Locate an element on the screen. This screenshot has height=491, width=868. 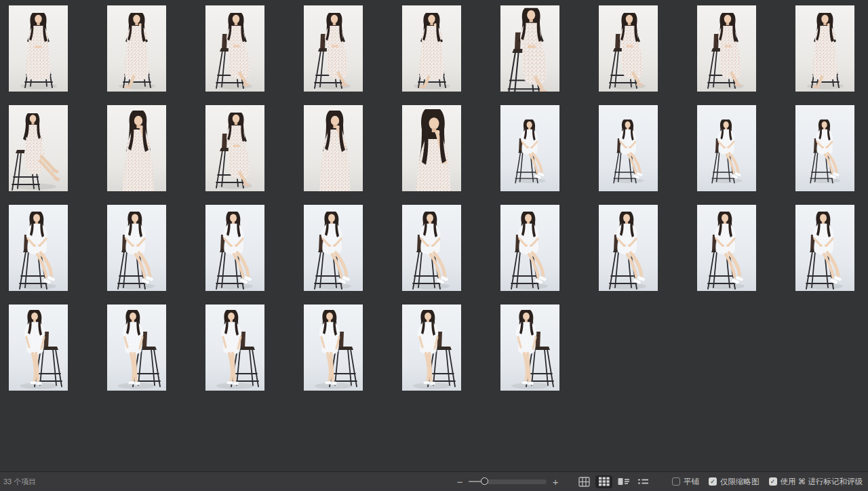
toggle-label: 平铺 is located at coordinates (692, 482).